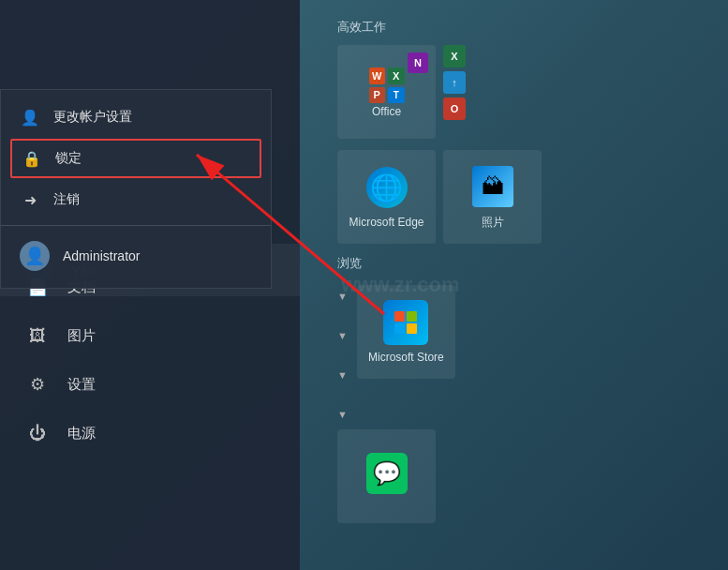  What do you see at coordinates (378, 96) in the screenshot?
I see `ppt-mini-icon: P` at bounding box center [378, 96].